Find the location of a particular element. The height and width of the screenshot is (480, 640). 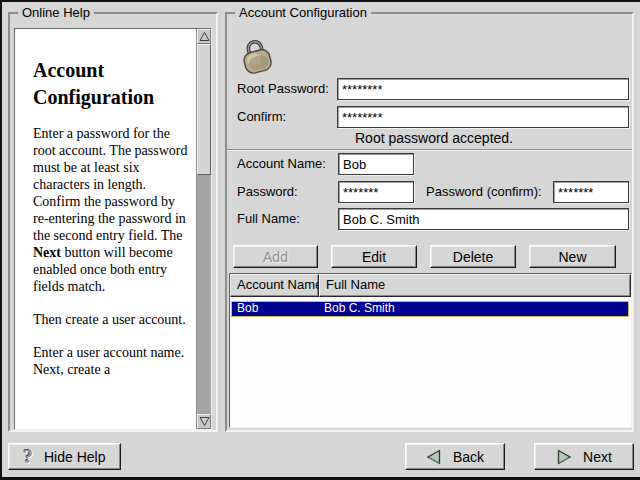

help-paragraph: Enter a password for the root account. T… is located at coordinates (112, 210).